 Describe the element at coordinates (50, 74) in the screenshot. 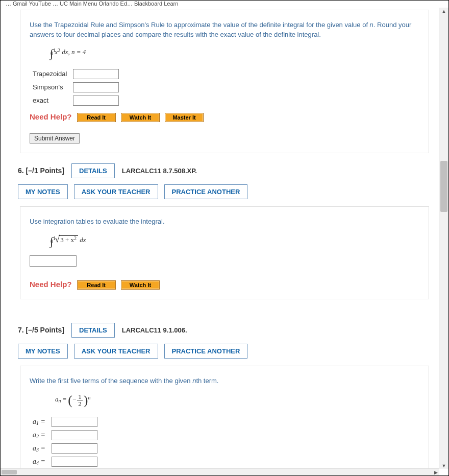

I see `q5-row-trap: Trapezoidal` at that location.